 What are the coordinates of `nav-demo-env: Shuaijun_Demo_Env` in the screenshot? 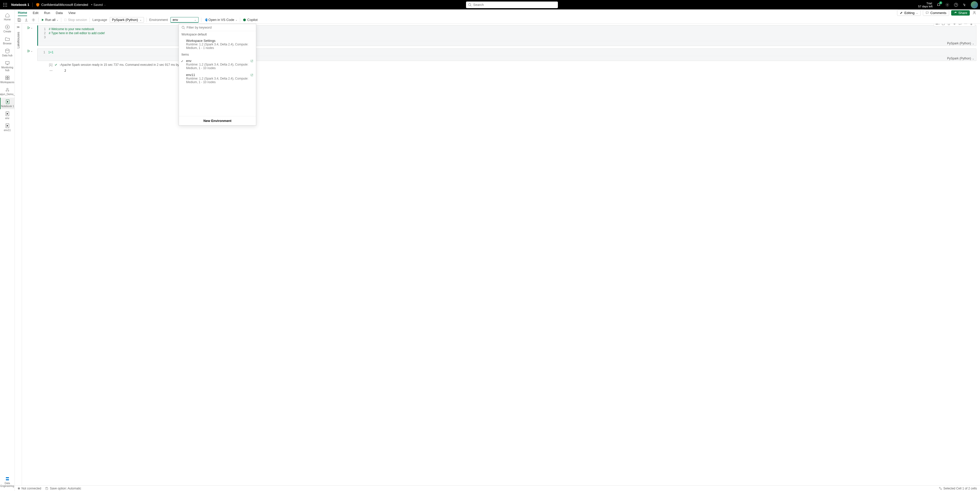 It's located at (7, 91).